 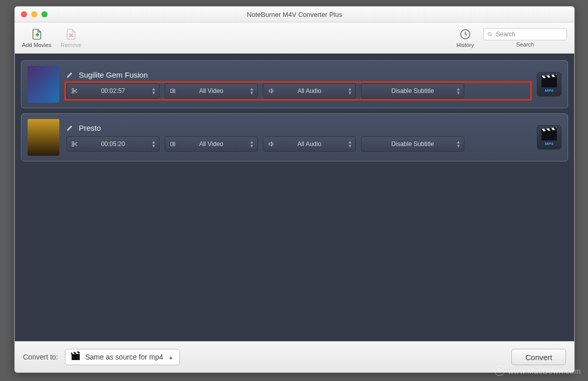 What do you see at coordinates (114, 91) in the screenshot?
I see `duration-value: 00:02:57` at bounding box center [114, 91].